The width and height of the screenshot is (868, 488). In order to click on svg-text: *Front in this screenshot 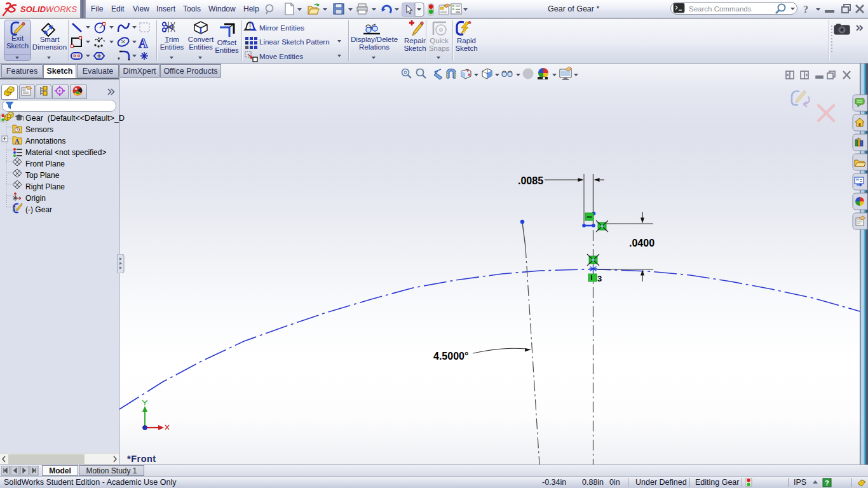, I will do `click(142, 459)`.